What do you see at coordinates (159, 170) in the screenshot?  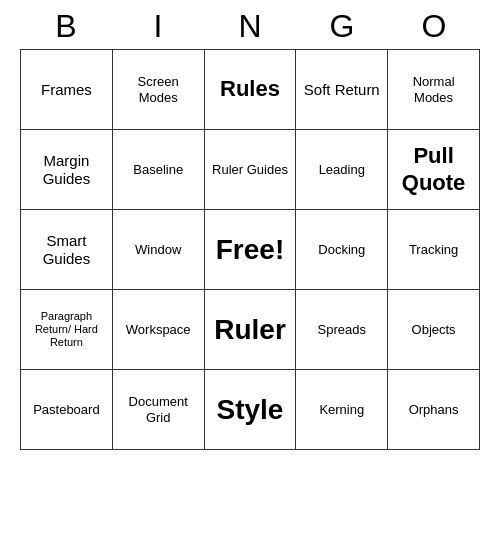 I see `grid-cell-1-1: Baseline` at bounding box center [159, 170].